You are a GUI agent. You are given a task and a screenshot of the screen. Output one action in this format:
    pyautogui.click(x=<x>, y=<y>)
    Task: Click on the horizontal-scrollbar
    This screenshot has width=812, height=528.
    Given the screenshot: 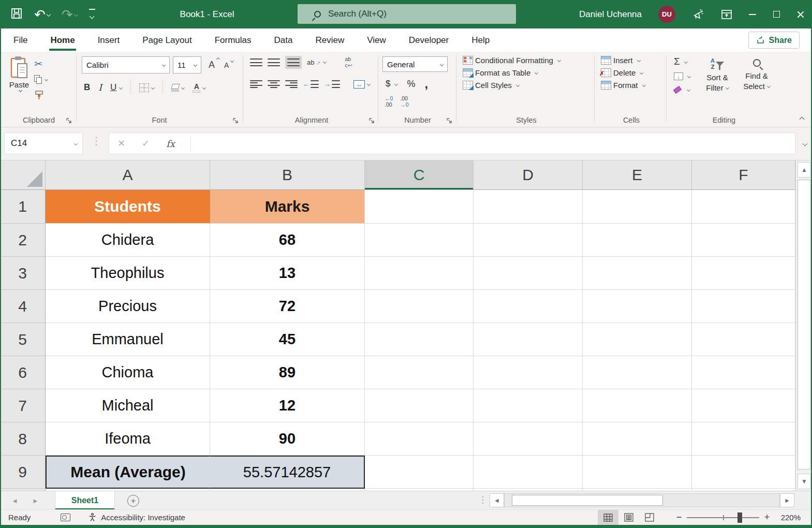 What is the action you would take?
    pyautogui.click(x=642, y=500)
    